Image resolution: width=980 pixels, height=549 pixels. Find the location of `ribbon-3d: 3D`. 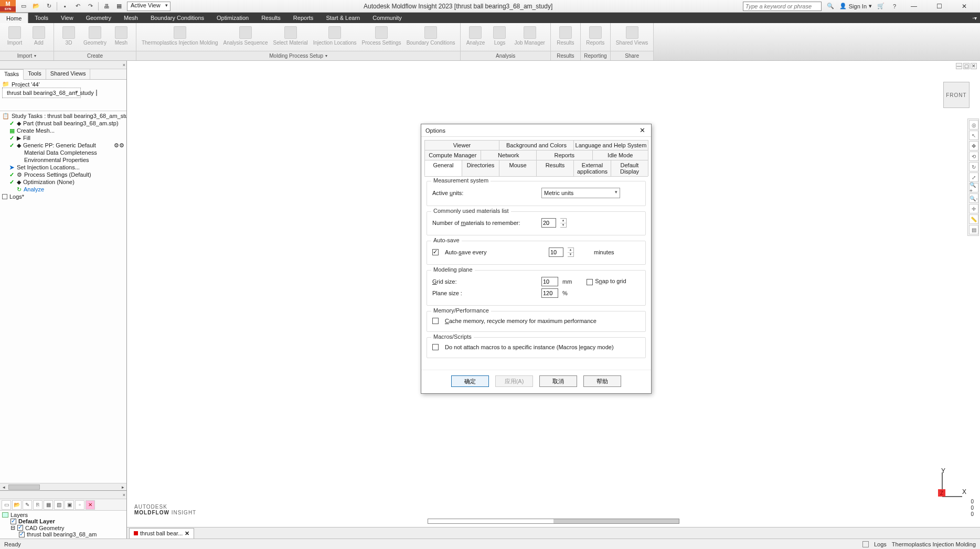

ribbon-3d: 3D is located at coordinates (69, 36).